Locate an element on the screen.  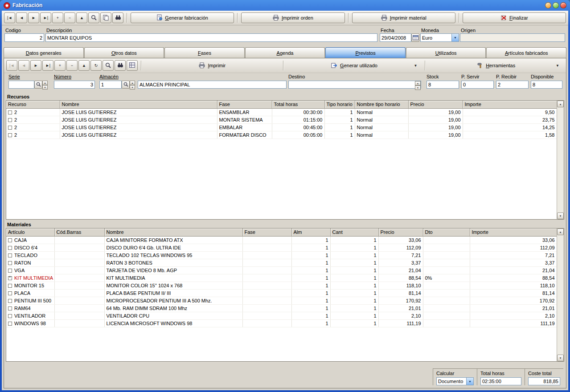
recurso-row: 2 JOSE LUIS GUTIERREZ EMBALAR 00:45:00 1… is located at coordinates (282, 127).